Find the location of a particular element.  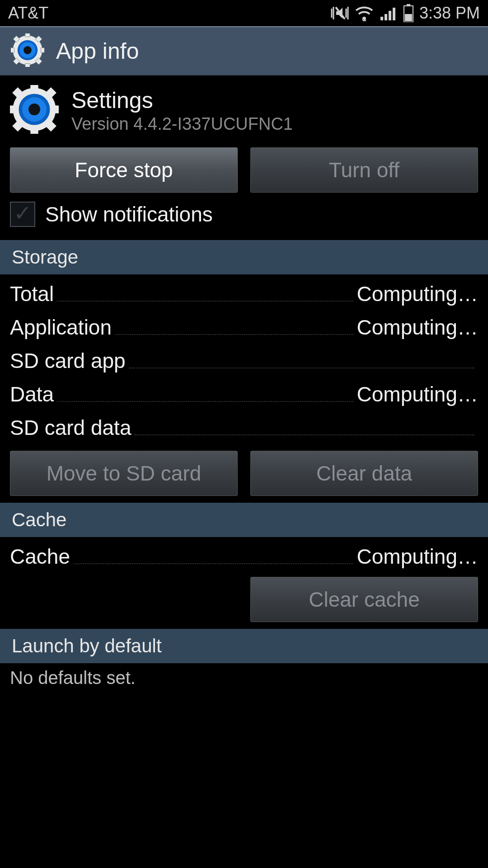

settings-gear-icon is located at coordinates (28, 51).